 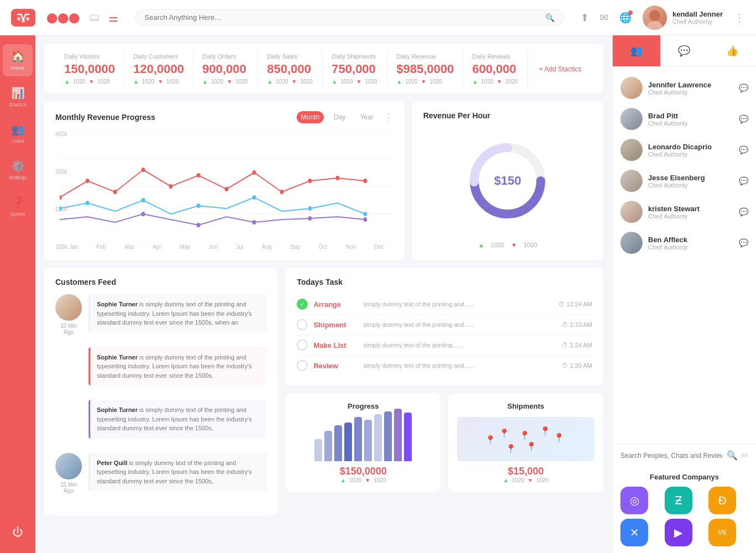 What do you see at coordinates (113, 18) in the screenshot?
I see `sliders-icon: ⚌` at bounding box center [113, 18].